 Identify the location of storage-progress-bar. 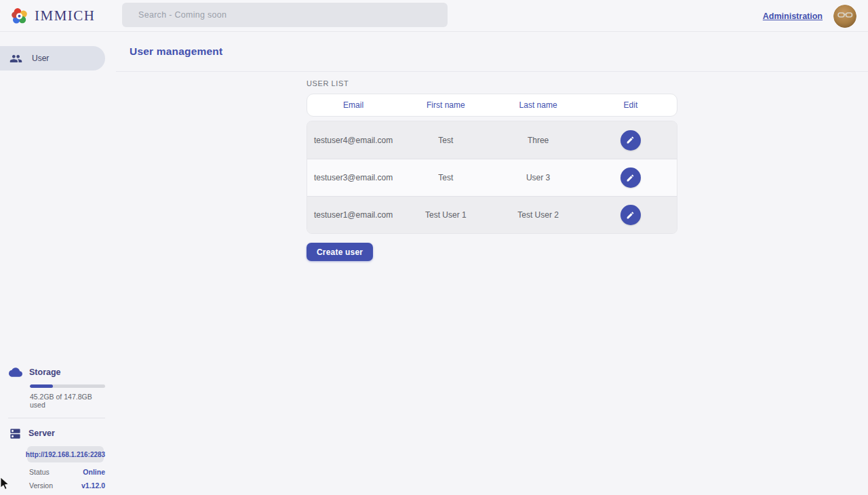
(68, 387).